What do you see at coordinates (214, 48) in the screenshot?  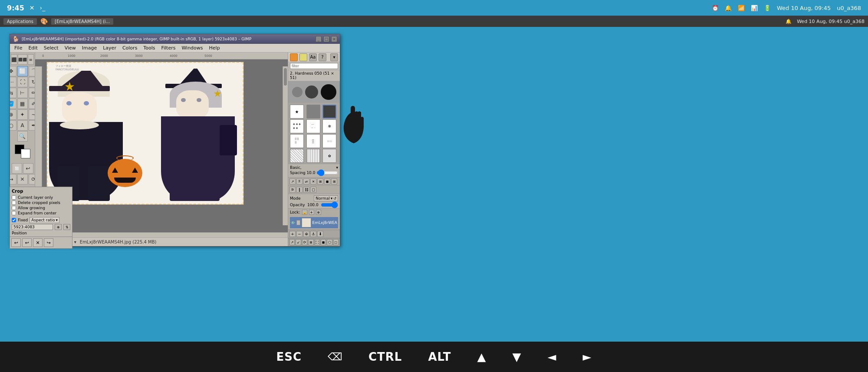 I see `menu-help: Help` at bounding box center [214, 48].